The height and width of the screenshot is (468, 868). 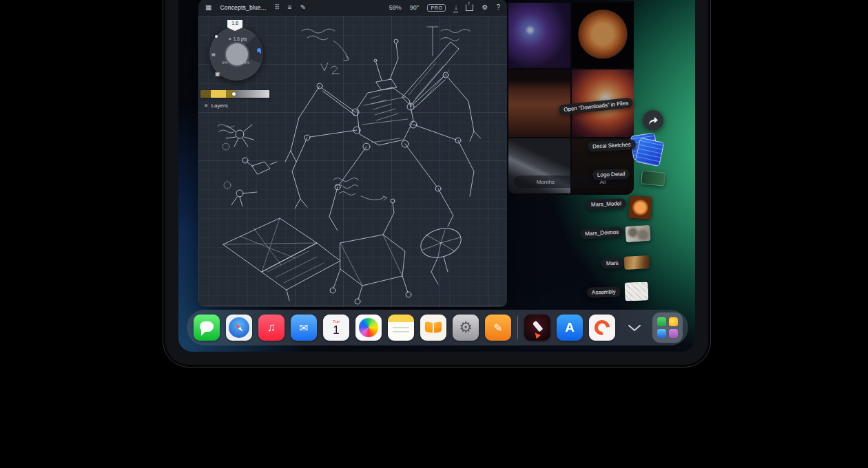 What do you see at coordinates (638, 234) in the screenshot?
I see `drag-thumb-mars-deimos` at bounding box center [638, 234].